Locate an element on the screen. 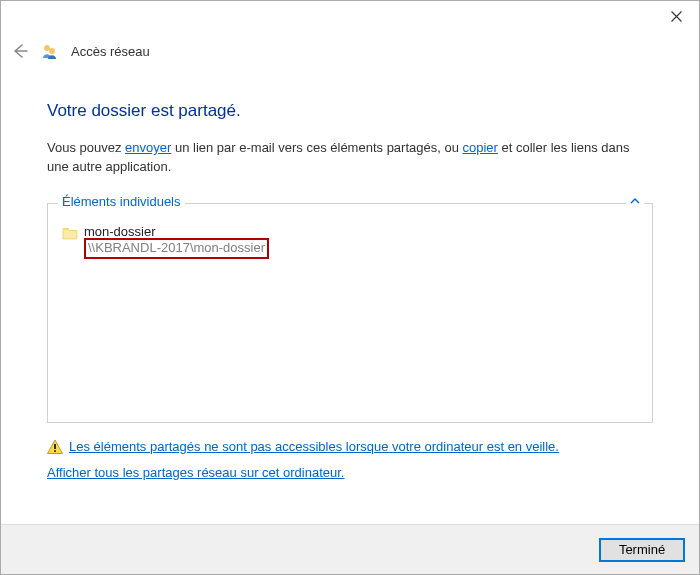  collapse-toggle is located at coordinates (635, 201).